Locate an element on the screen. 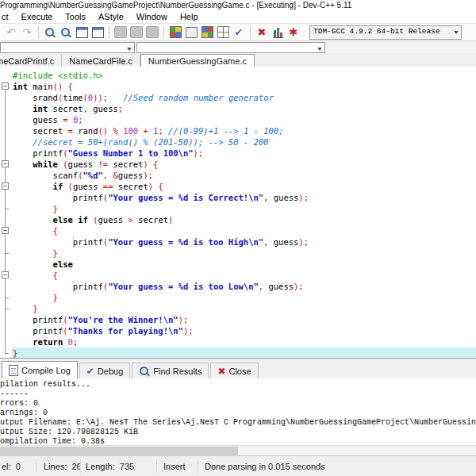 The image size is (476, 476). code-token: scanf is located at coordinates (45, 175).